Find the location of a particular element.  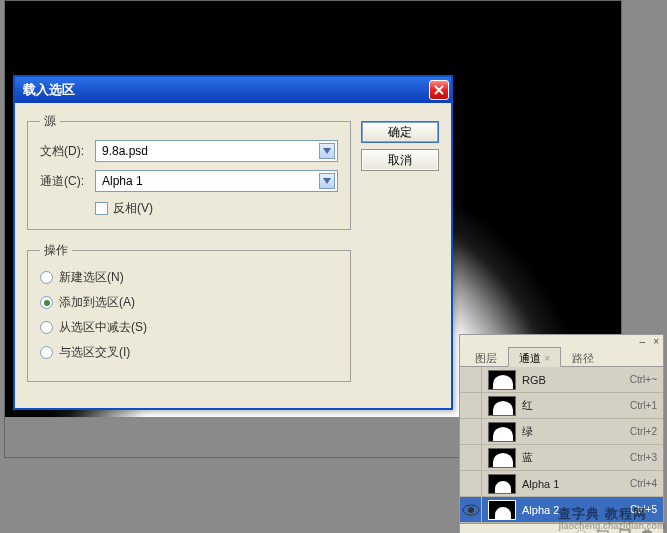

watermark-sub: jiaocheng.chazidian.com is located at coordinates (612, 526).